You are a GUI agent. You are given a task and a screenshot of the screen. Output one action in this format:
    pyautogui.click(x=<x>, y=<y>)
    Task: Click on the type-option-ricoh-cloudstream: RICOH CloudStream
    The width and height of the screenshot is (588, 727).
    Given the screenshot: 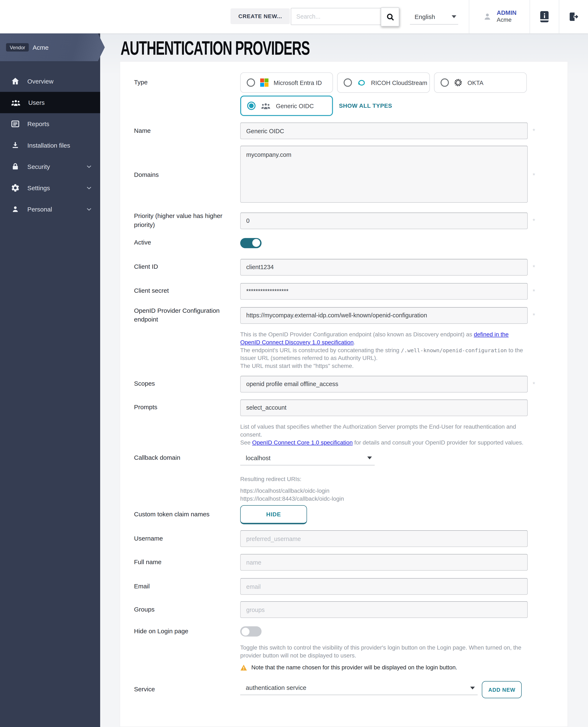 What is the action you would take?
    pyautogui.click(x=383, y=83)
    